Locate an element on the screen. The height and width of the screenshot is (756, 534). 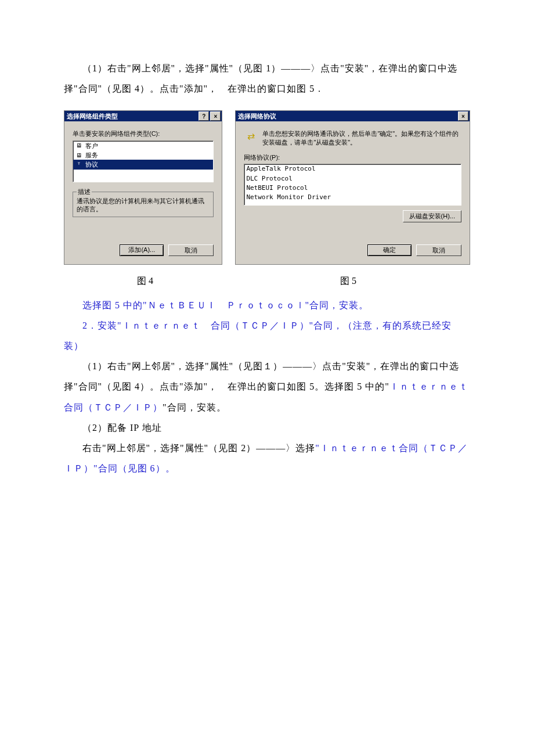
list-item-service: 🖥 服务 is located at coordinates (143, 155).